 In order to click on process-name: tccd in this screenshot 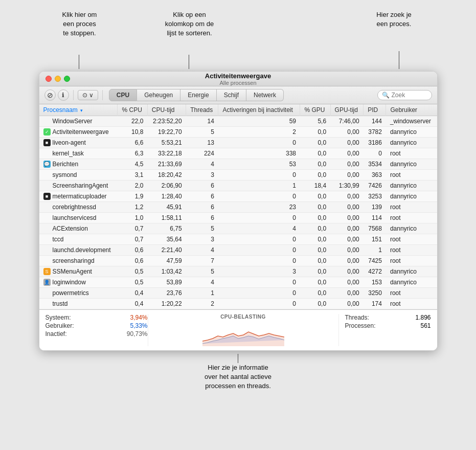, I will do `click(58, 239)`.